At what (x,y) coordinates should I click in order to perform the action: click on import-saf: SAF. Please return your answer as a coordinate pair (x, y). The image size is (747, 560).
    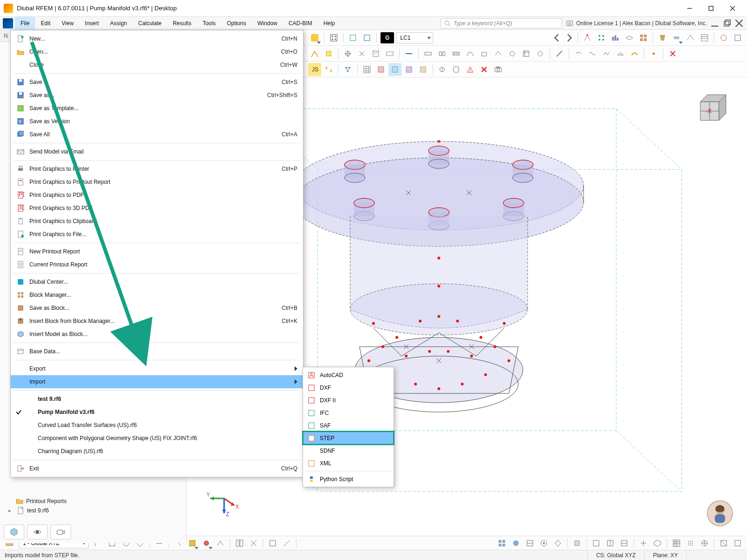
    Looking at the image, I should click on (348, 426).